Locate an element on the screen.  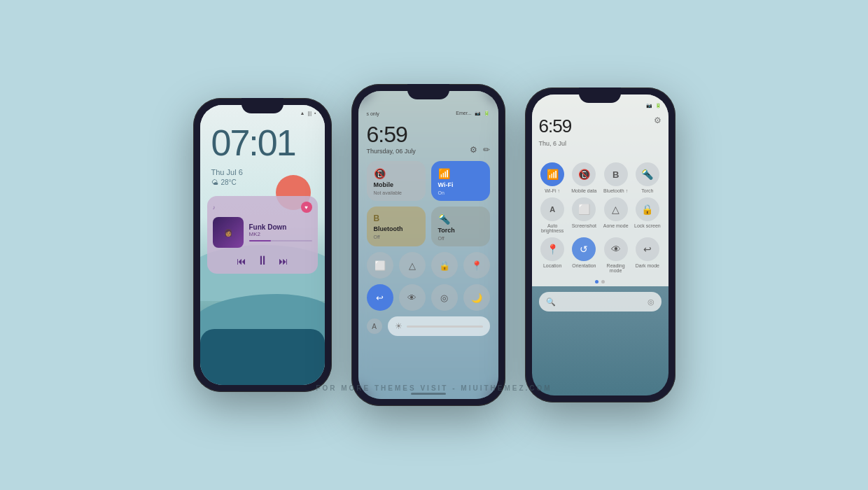
mobile-data-tile: 📵 Mobile Not available is located at coordinates (396, 181).